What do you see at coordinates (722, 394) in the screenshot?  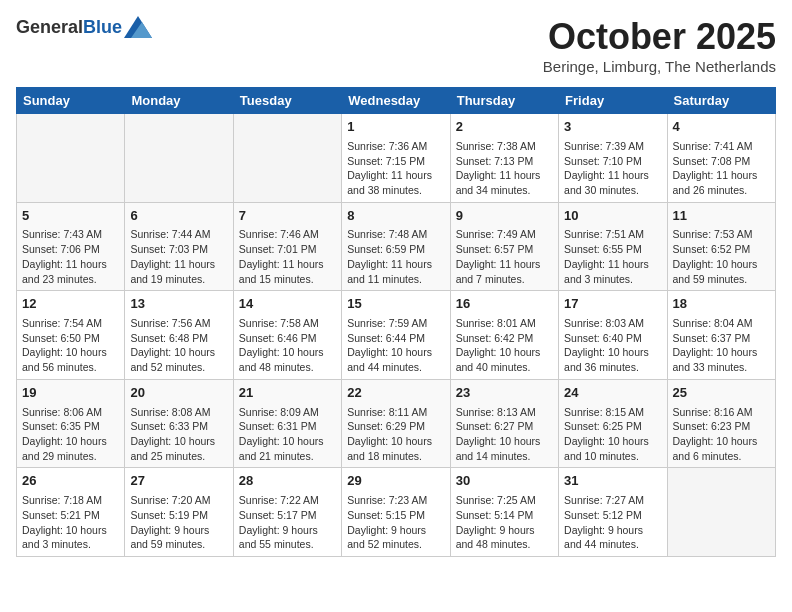 I see `day-number: 25` at bounding box center [722, 394].